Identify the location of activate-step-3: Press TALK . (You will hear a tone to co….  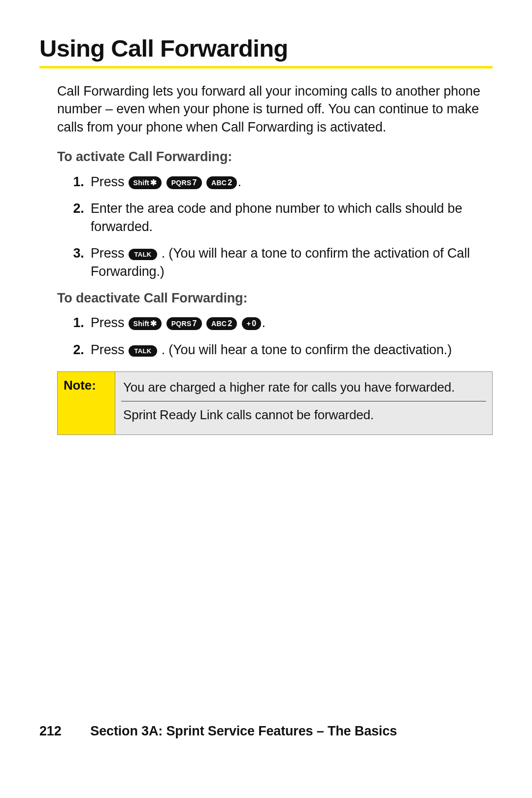
(290, 262).